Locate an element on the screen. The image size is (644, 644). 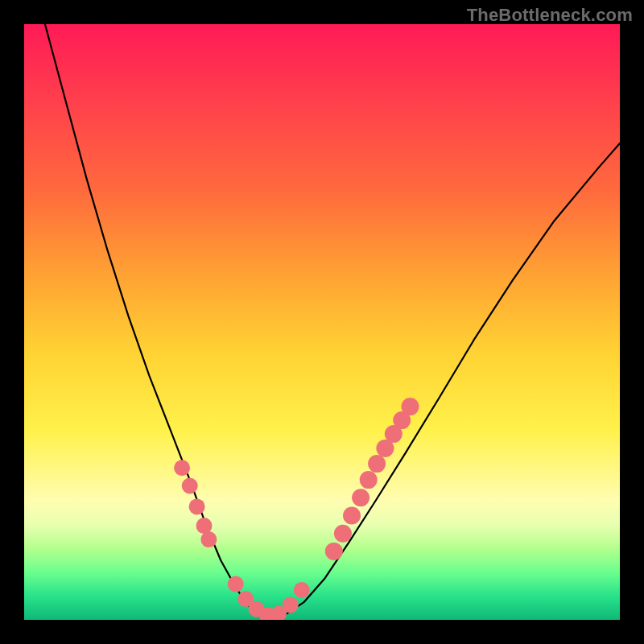
watermark-text: TheBottleneck.com is located at coordinates (550, 15).